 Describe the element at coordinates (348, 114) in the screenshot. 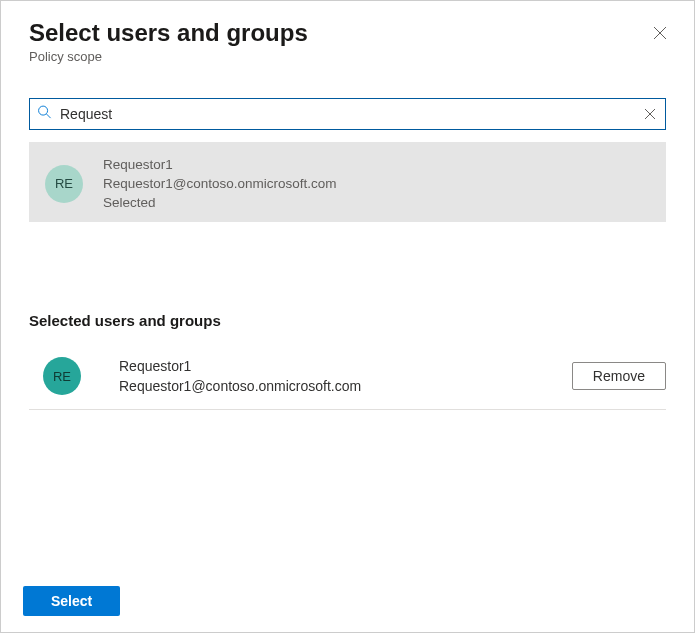

I see `search-box` at that location.